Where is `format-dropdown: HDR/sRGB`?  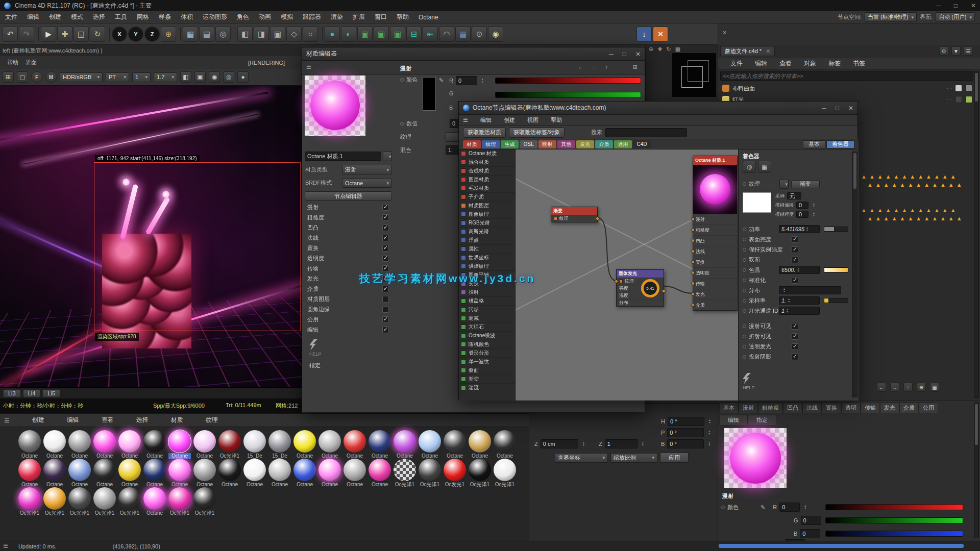 format-dropdown: HDR/sRGB is located at coordinates (81, 78).